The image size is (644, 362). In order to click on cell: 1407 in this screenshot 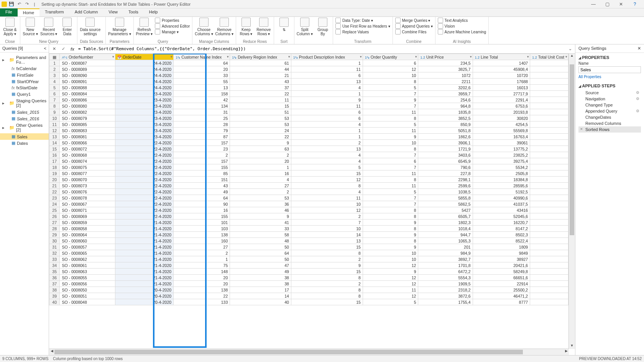, I will do `click(501, 63)`.